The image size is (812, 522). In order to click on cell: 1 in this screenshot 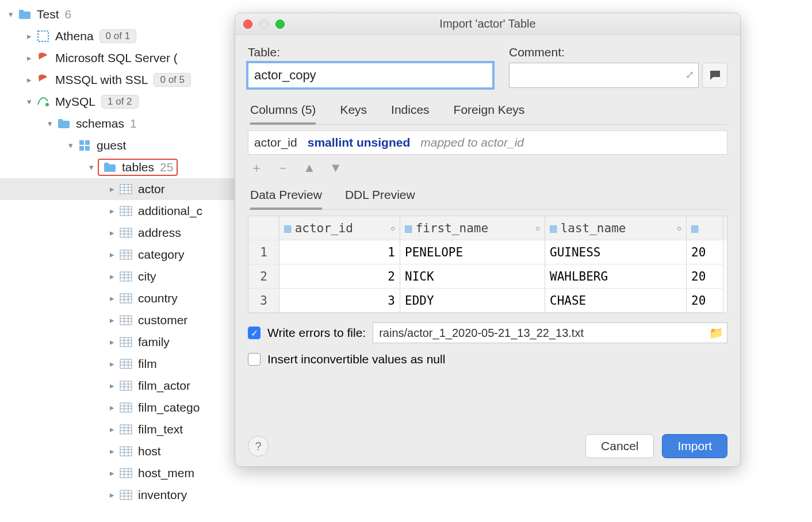, I will do `click(340, 252)`.